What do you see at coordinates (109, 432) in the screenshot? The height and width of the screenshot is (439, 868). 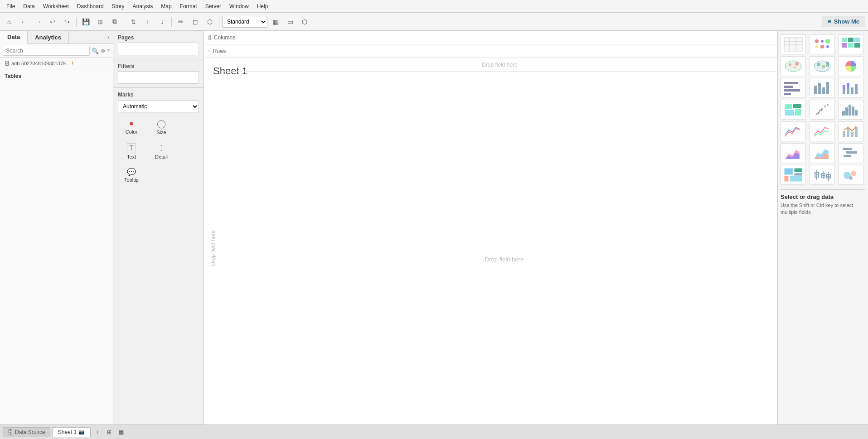 I see `new-dashboard-button: ⊞` at bounding box center [109, 432].